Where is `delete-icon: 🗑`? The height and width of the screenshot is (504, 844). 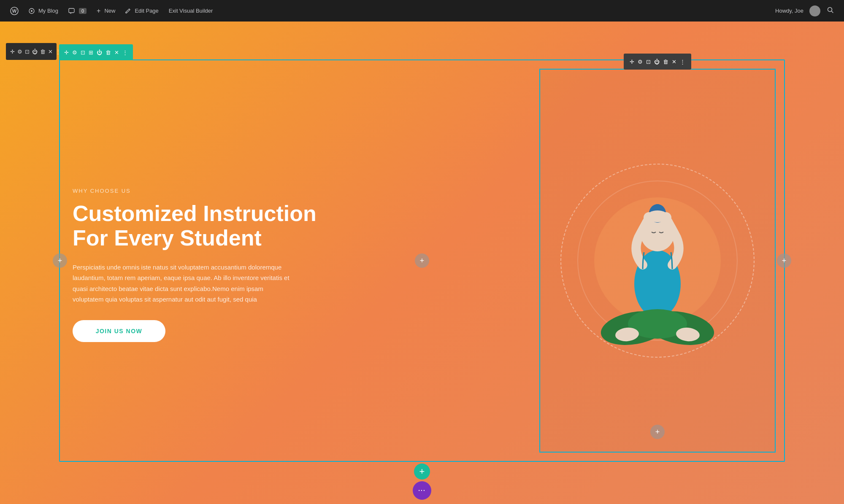
delete-icon: 🗑 is located at coordinates (43, 51).